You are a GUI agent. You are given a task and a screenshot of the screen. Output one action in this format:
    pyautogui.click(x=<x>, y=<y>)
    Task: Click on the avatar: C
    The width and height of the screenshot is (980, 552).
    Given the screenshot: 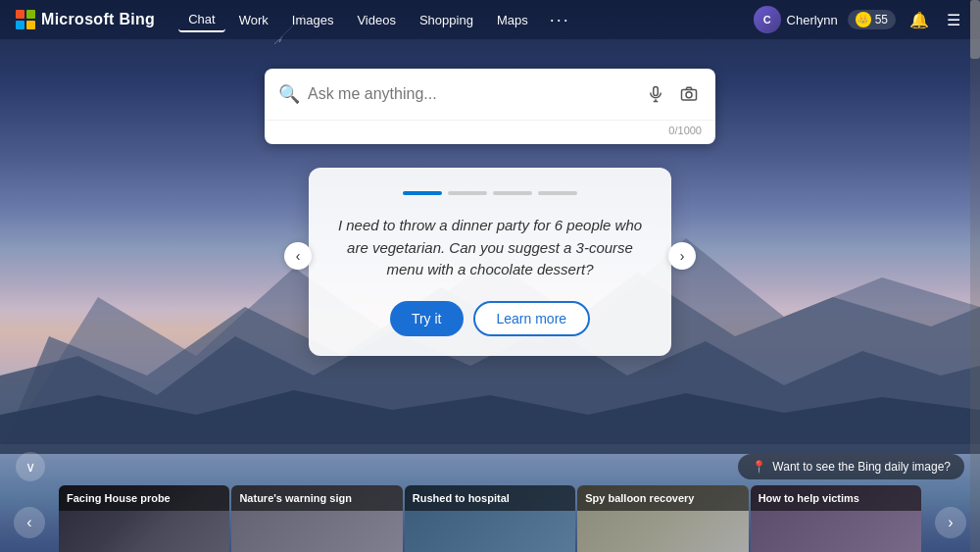 What is the action you would take?
    pyautogui.click(x=767, y=20)
    